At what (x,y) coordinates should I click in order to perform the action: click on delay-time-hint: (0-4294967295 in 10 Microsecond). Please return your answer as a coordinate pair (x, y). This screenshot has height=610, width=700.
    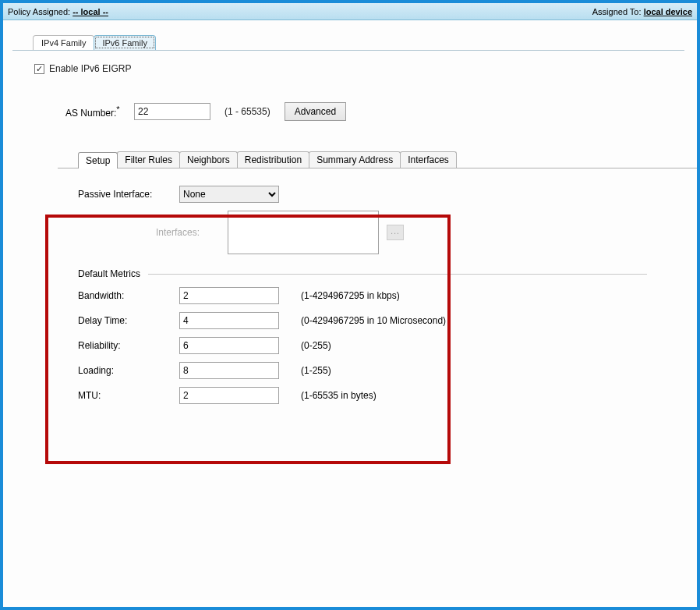
    Looking at the image, I should click on (373, 321).